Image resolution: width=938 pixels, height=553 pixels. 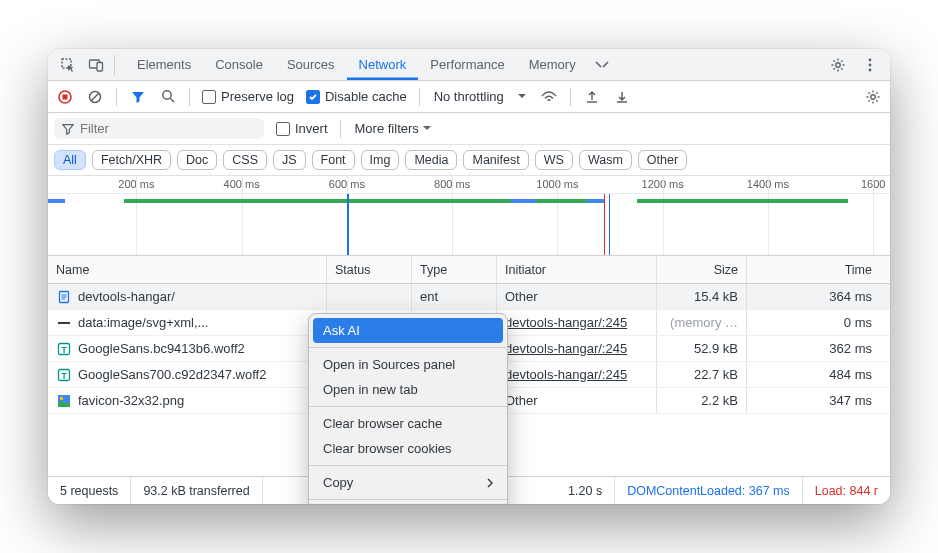 What do you see at coordinates (850, 400) in the screenshot?
I see `time-value: 347 ms` at bounding box center [850, 400].